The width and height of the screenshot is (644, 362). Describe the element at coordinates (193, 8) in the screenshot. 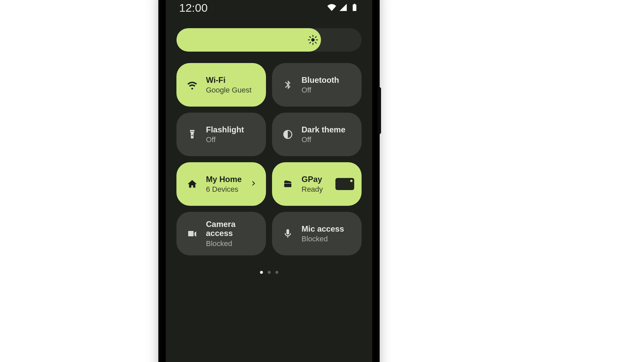

I see `time-label: 12:00` at that location.